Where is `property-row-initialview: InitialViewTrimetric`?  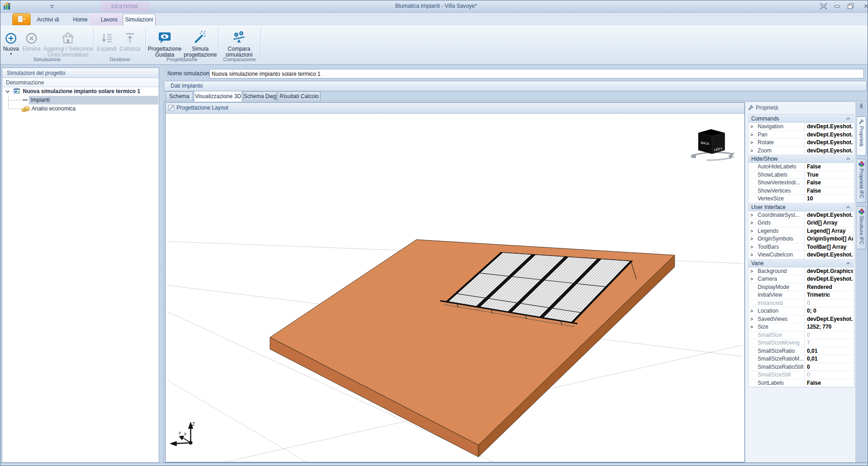 property-row-initialview: InitialViewTrimetric is located at coordinates (801, 295).